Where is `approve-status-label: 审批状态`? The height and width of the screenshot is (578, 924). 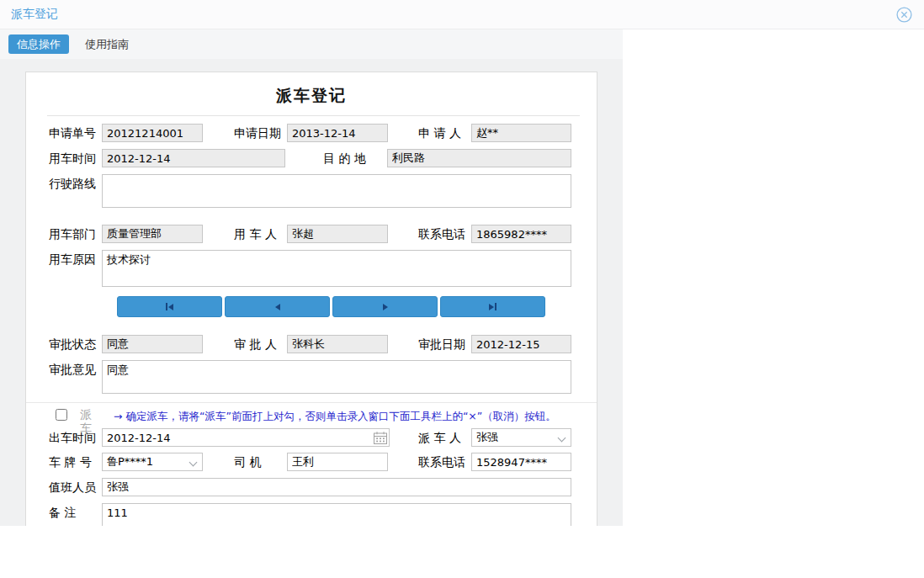 approve-status-label: 审批状态 is located at coordinates (72, 344).